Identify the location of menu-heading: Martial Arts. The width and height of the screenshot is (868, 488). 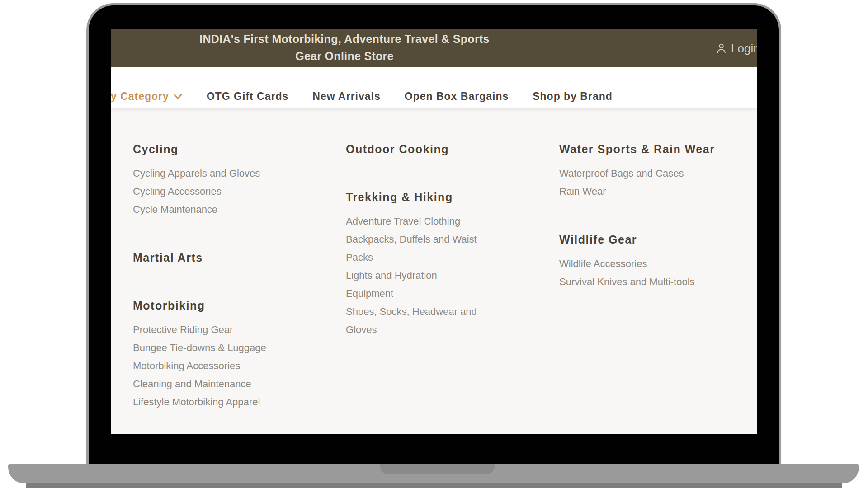
(223, 258).